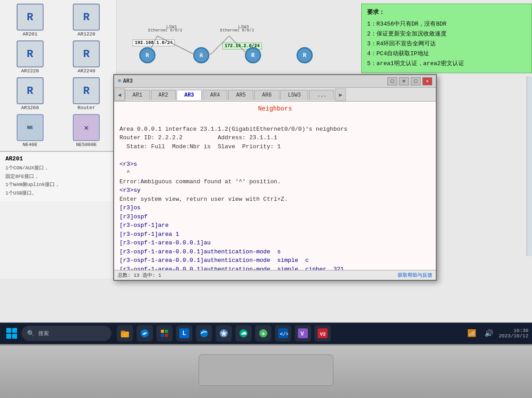  I want to click on note-line-5: 5：area1明文认证，area2密文认证, so click(447, 64).